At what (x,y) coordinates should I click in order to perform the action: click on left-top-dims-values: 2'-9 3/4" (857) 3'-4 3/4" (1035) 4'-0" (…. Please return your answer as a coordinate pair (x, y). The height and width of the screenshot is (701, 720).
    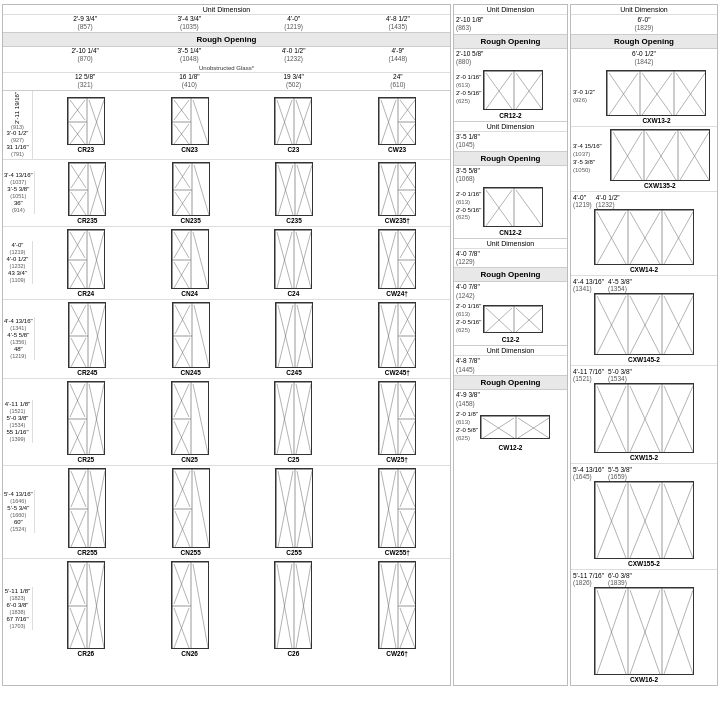
    Looking at the image, I should click on (242, 24).